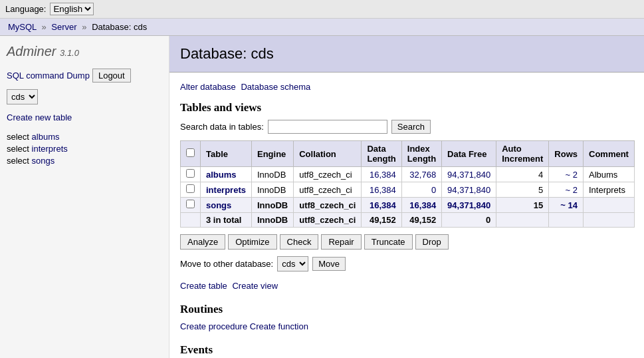 The image size is (644, 358). What do you see at coordinates (421, 154) in the screenshot?
I see `col-index-length: IndexLength` at bounding box center [421, 154].